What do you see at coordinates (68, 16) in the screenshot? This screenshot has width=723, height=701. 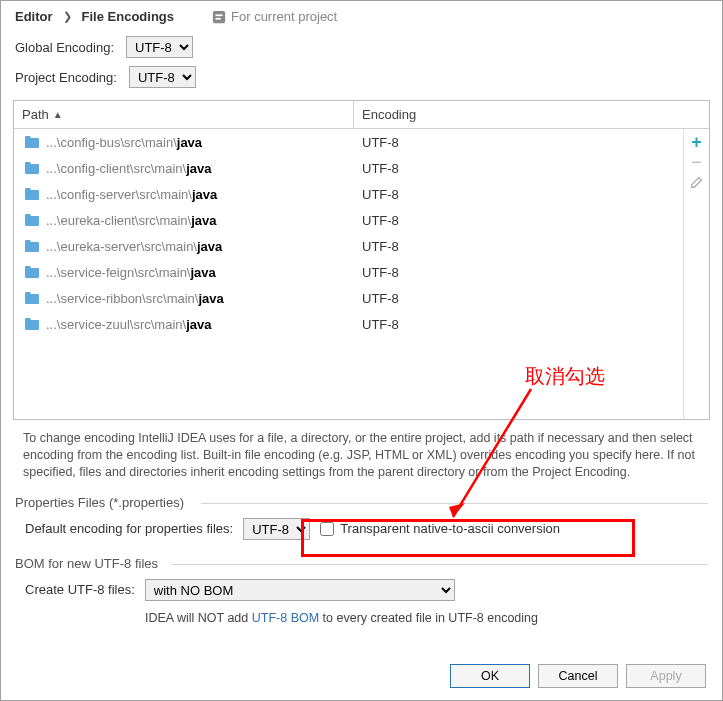 I see `chevron-right-icon: ❯` at bounding box center [68, 16].